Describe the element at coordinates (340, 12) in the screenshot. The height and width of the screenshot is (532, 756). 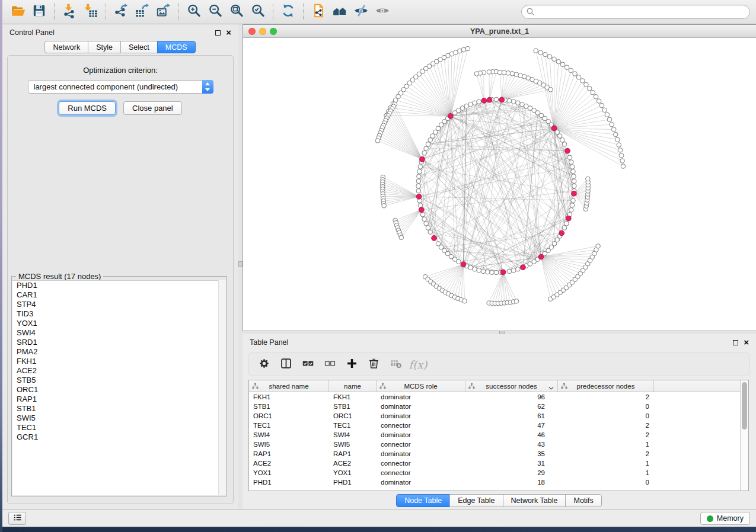
I see `first-neighbors-button` at that location.